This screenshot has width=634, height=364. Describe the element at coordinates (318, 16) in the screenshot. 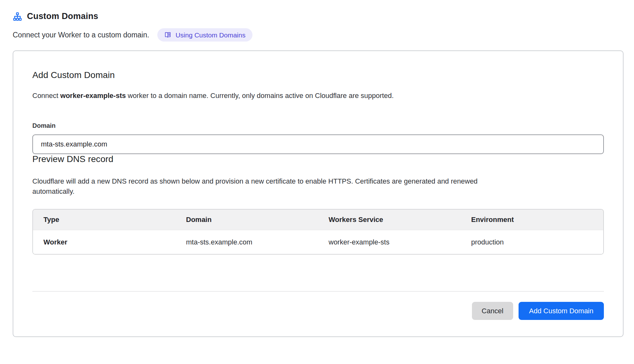

I see `page-header: Custom Domains` at that location.